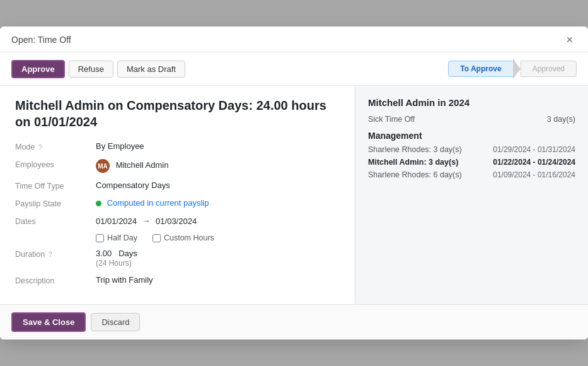  What do you see at coordinates (294, 322) in the screenshot?
I see `modal-footer: Save & Close Discard` at bounding box center [294, 322].